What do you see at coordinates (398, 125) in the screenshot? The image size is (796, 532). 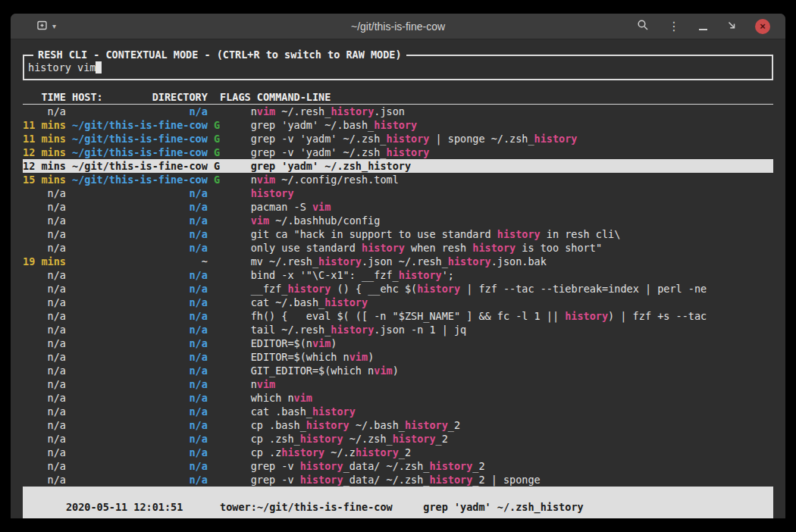 I see `history-row: 11 mins~/git/this-is-fine-cowGgrep 'yadm…` at bounding box center [398, 125].